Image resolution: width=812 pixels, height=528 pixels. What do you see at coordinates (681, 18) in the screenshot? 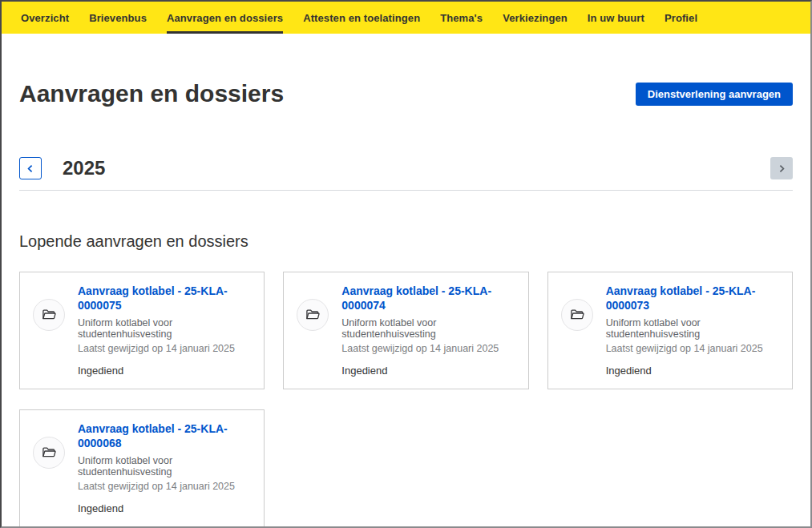
I see `nav-item-profiel: Profiel` at bounding box center [681, 18].